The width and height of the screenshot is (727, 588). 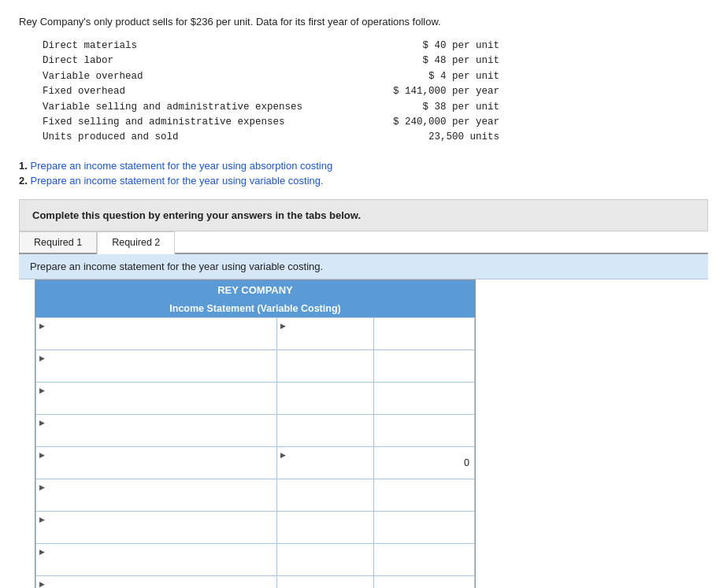 What do you see at coordinates (326, 334) in the screenshot?
I see `row0-mid-cell` at bounding box center [326, 334].